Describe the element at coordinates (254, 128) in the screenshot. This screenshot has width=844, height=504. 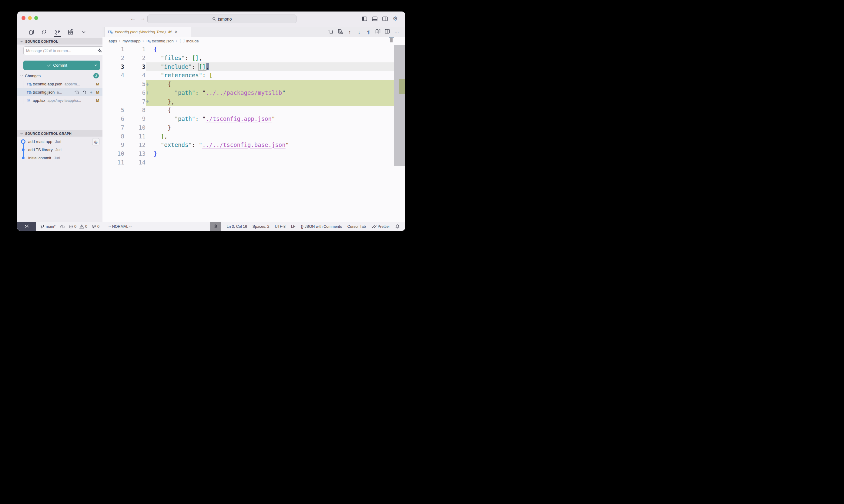
I see `code-line: 710 }` at that location.